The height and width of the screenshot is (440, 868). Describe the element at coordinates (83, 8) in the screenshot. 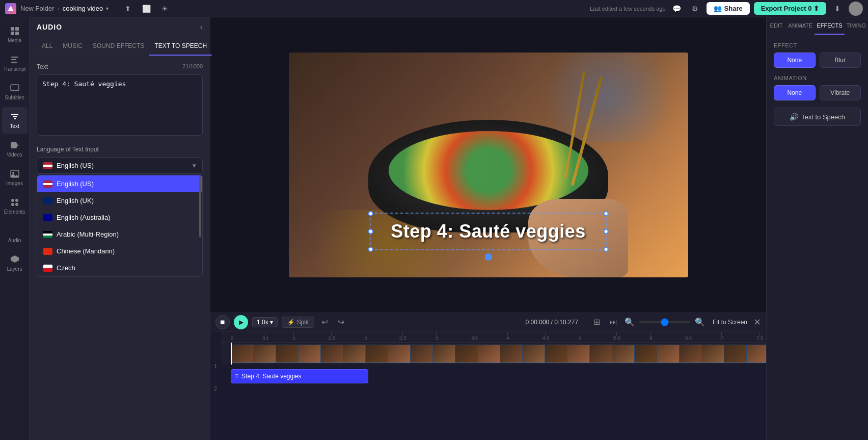

I see `project-name: cooking video` at that location.